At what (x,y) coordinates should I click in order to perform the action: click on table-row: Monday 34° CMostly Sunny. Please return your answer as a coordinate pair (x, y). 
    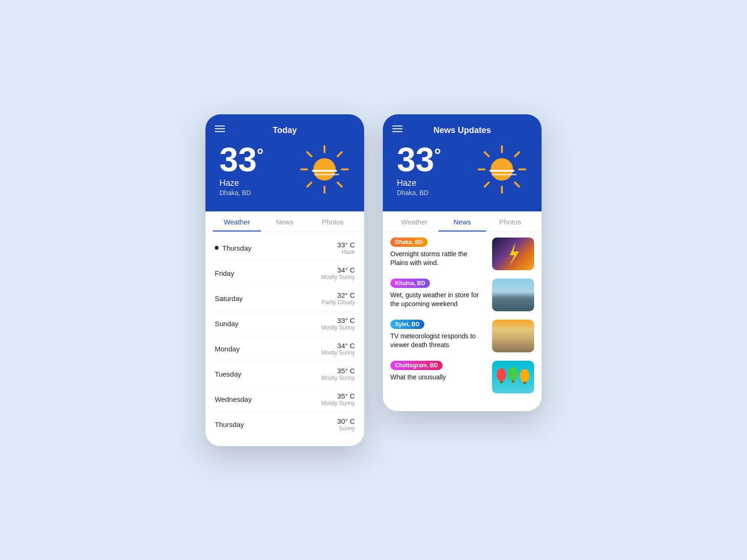
    Looking at the image, I should click on (285, 349).